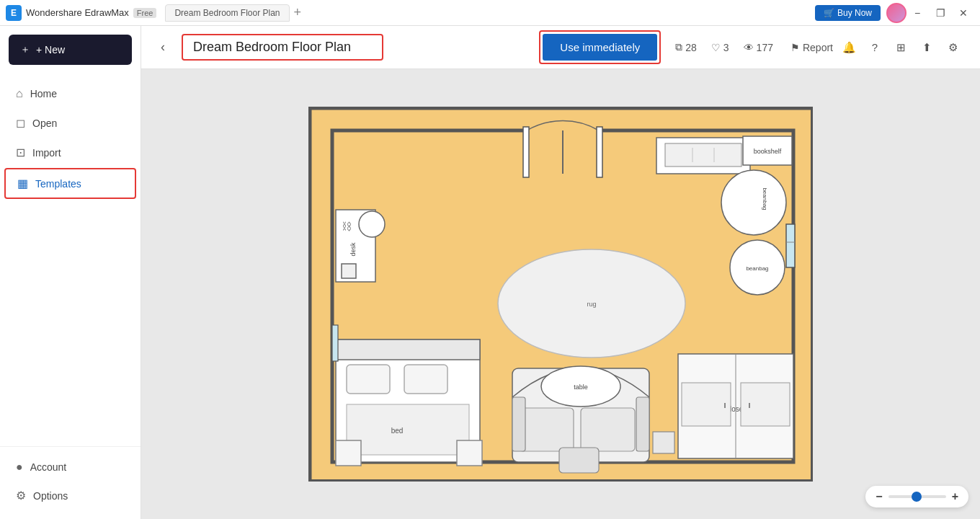  I want to click on help-icon: ?, so click(875, 48).